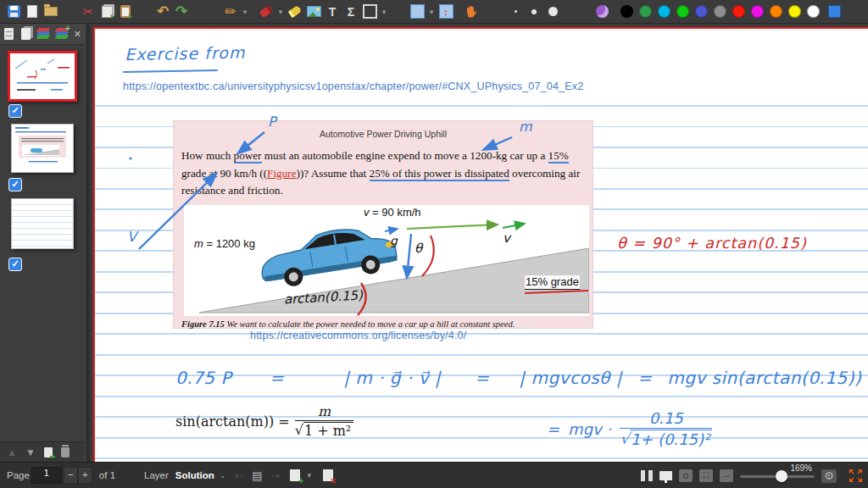 This screenshot has height=488, width=868. I want to click on layer-thumbnail-exercise, so click(42, 148).